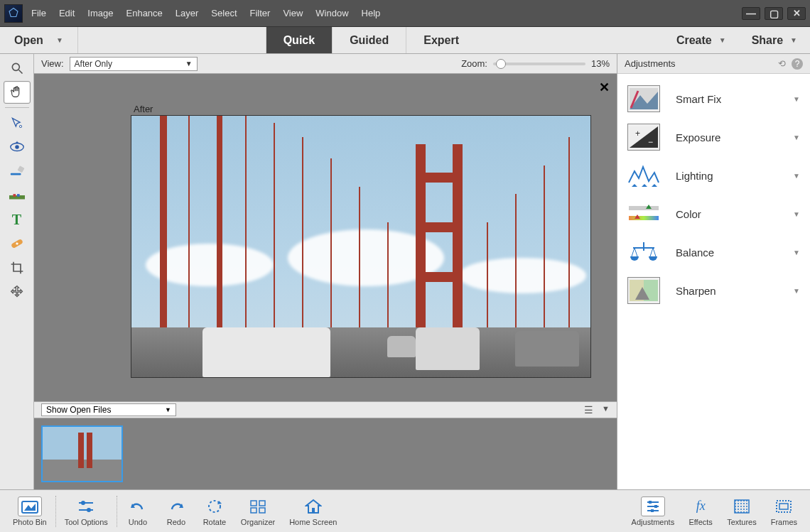 The height and width of the screenshot is (532, 810). What do you see at coordinates (67, 13) in the screenshot?
I see `menu-edit: Edit` at bounding box center [67, 13].